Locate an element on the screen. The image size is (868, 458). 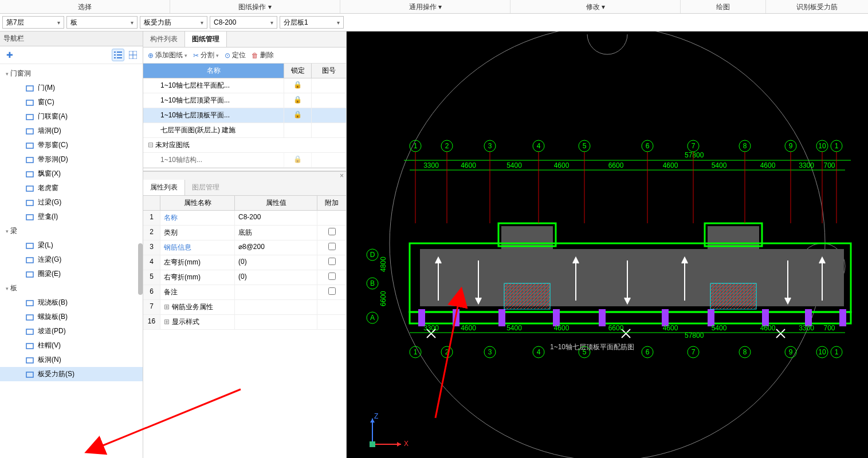
table-row: 1~10轴结构...🔒 is located at coordinates (245, 160).